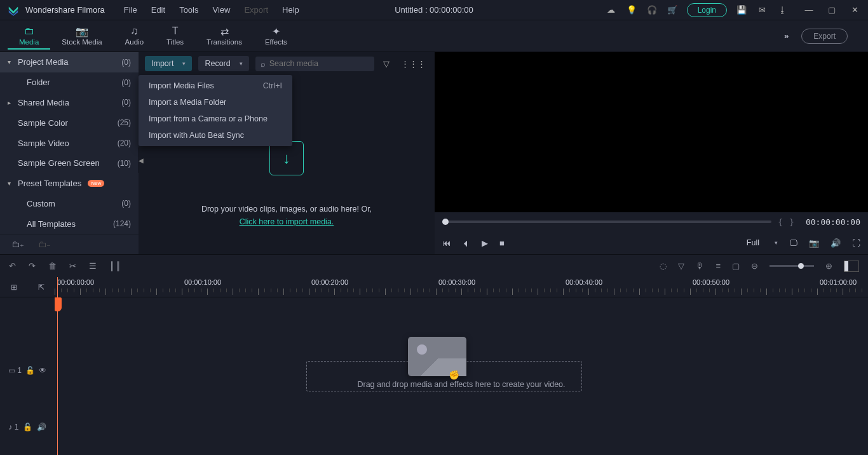 This screenshot has width=868, height=455. What do you see at coordinates (829, 266) in the screenshot?
I see `zoom-in-icon: ⊕` at bounding box center [829, 266].